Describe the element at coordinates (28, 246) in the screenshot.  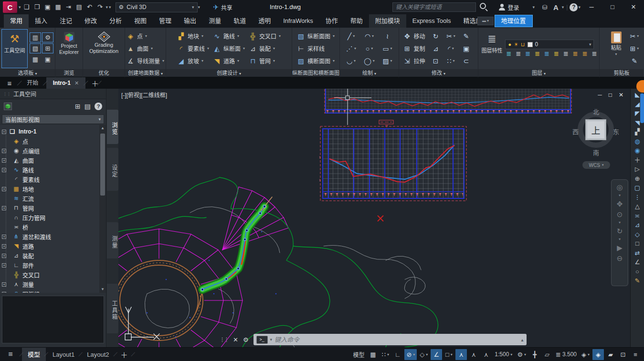
I see `tree-item-label: 道路` at that location.